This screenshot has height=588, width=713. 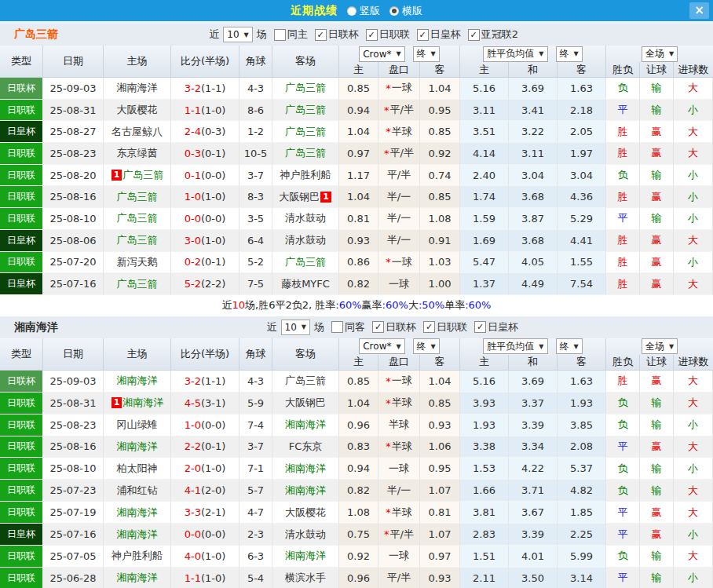 I want to click on avg-lose-odds: 7.54, so click(x=582, y=284).